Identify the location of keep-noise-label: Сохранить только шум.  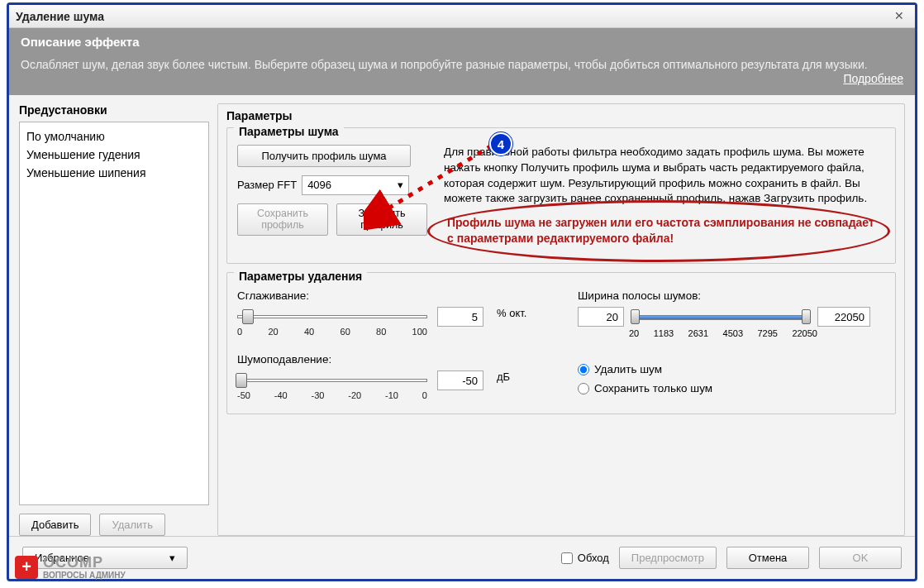
(653, 389).